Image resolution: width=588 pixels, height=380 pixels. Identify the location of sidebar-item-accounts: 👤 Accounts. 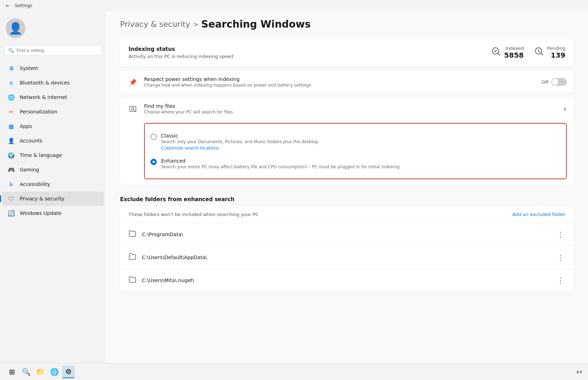
(53, 141).